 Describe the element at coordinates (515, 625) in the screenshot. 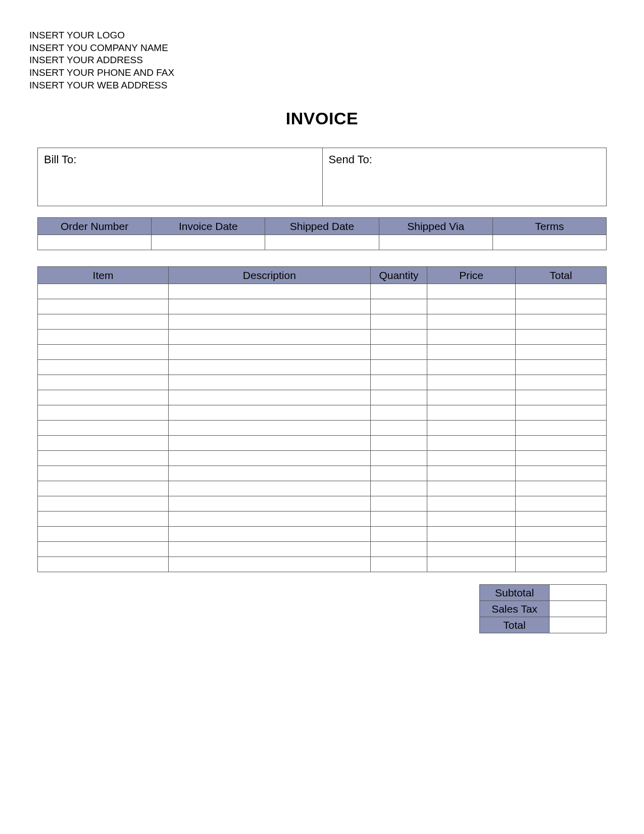

I see `total-label: Total` at that location.